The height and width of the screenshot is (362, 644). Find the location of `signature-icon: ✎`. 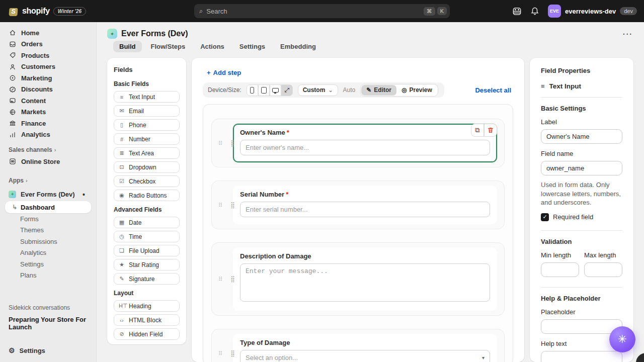

signature-icon: ✎ is located at coordinates (122, 279).